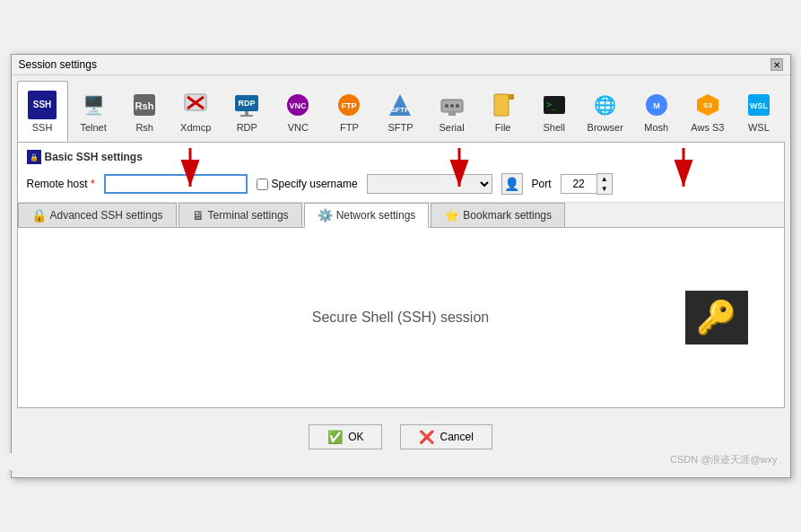 The width and height of the screenshot is (801, 532). I want to click on protocol-shell: >_ Shell, so click(554, 111).